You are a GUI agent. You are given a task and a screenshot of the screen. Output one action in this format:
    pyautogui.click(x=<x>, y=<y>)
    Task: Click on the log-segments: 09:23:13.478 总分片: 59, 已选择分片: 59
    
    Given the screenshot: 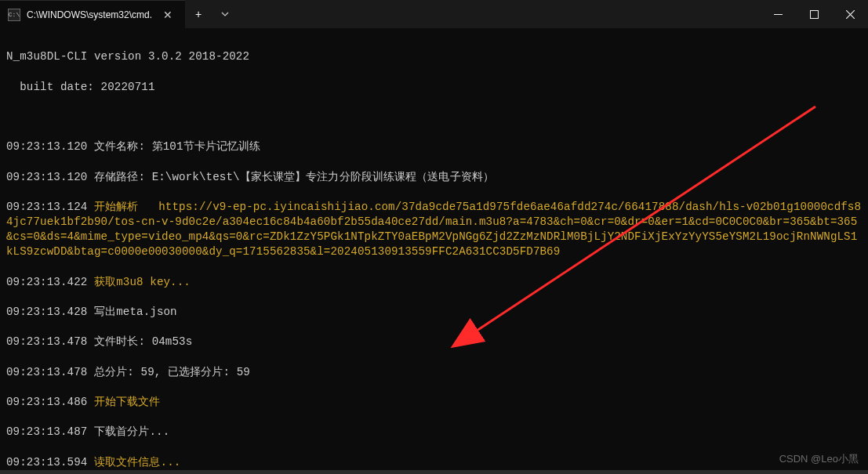 What is the action you would take?
    pyautogui.click(x=434, y=373)
    